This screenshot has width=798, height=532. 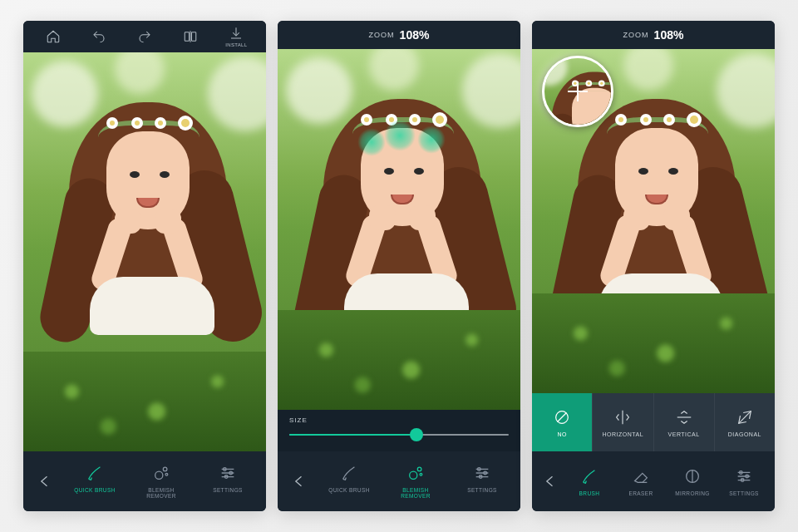 What do you see at coordinates (745, 422) in the screenshot?
I see `mirror-tab-diagonal: DIAGONAL` at bounding box center [745, 422].